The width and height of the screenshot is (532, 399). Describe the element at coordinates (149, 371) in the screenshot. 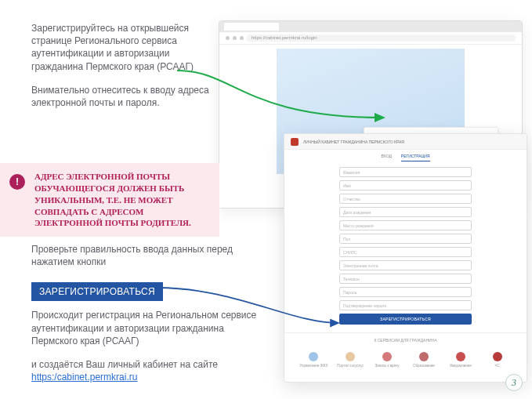

I see `result-paragraph-2: и создаётся Ваш личный кабинет на сайте …` at that location.